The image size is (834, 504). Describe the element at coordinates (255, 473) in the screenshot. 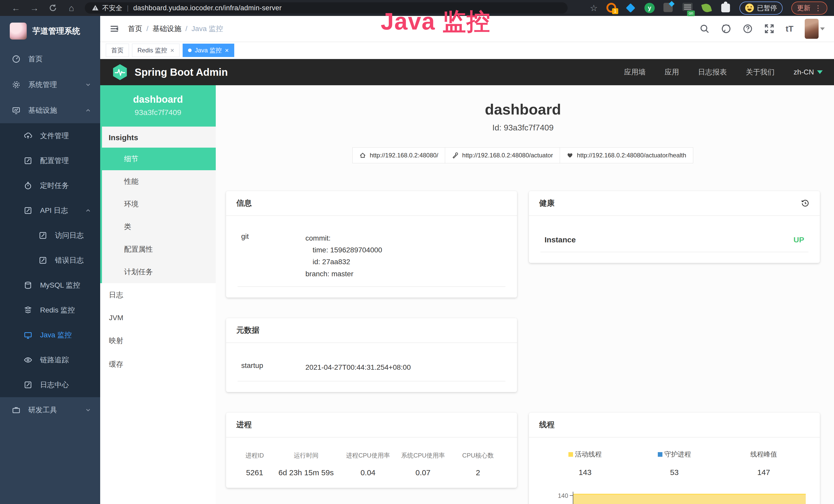

I see `process-value-pid: 5261` at that location.